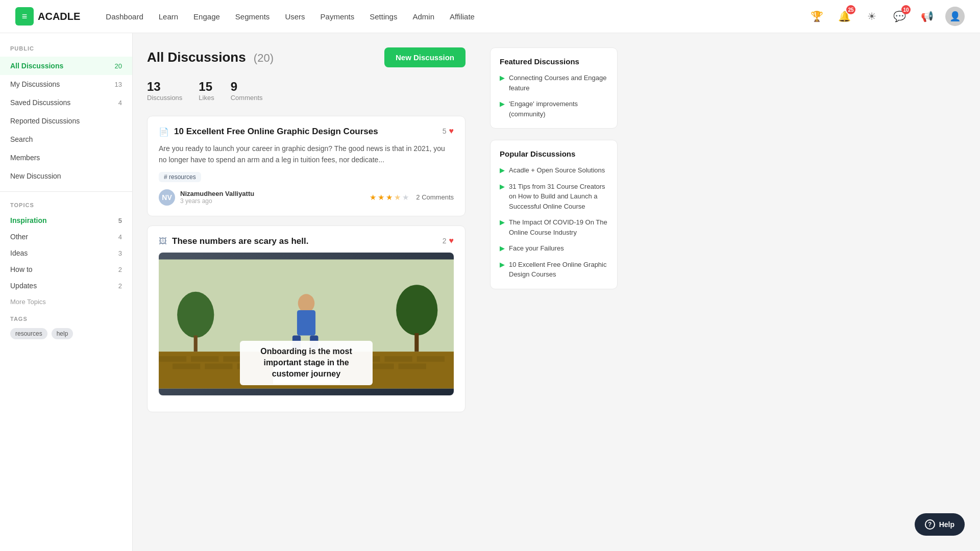  Describe the element at coordinates (405, 197) in the screenshot. I see `star-5: ★` at that location.